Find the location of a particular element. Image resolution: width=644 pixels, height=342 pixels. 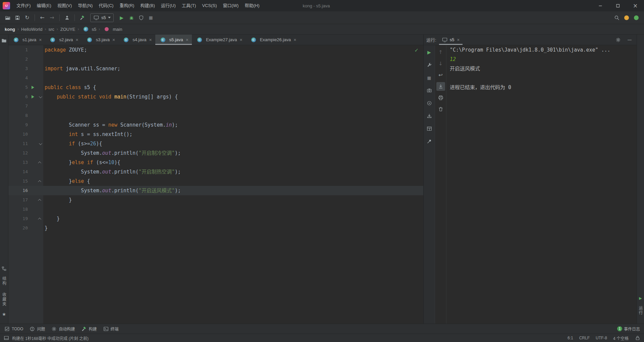

notification-orange-icon is located at coordinates (627, 18).